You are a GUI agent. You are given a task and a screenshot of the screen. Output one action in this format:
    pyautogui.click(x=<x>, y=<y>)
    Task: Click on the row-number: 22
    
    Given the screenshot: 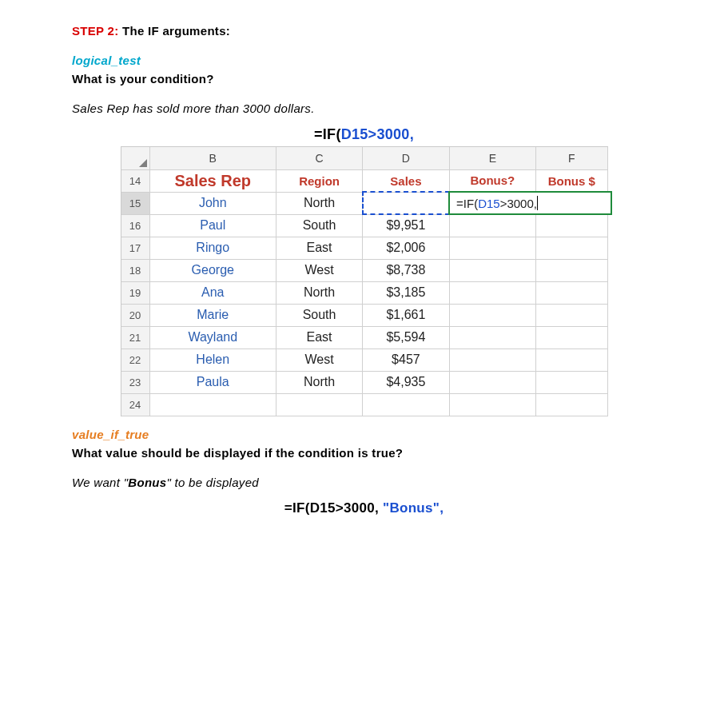 What is the action you would take?
    pyautogui.click(x=136, y=360)
    